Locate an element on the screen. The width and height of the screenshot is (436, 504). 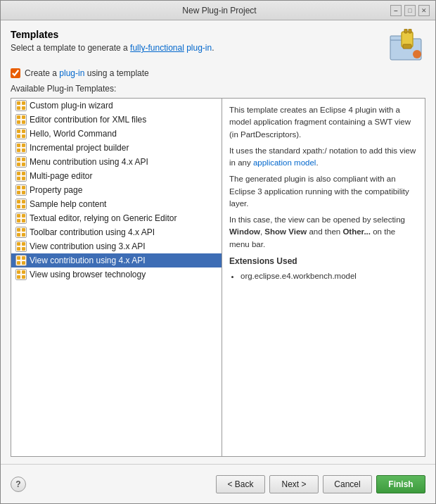
desc-para2: It uses the standard xpath:/ notation to… is located at coordinates (323, 158).